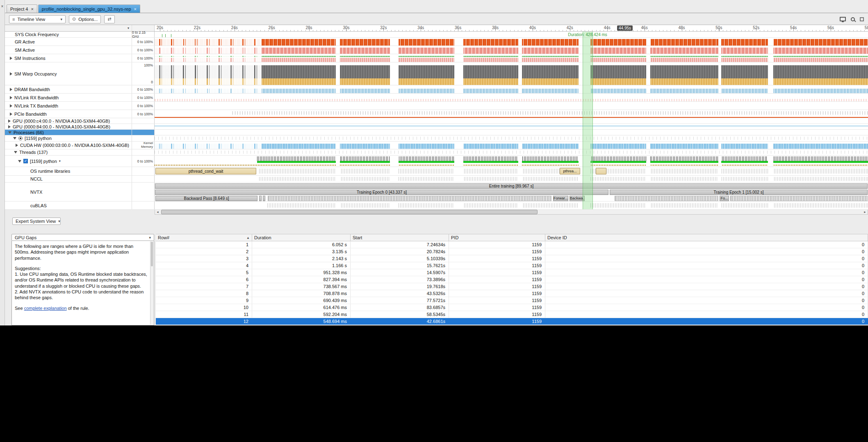 Image resolution: width=868 pixels, height=442 pixels. Describe the element at coordinates (512, 266) in the screenshot. I see `table-row: 4 1.166 s 15.7621s 1159 0` at that location.